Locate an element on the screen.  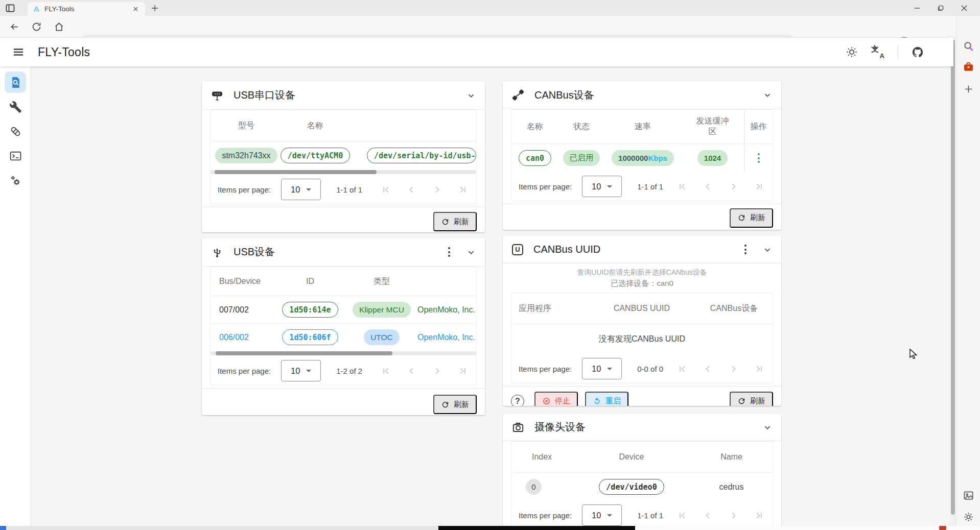
add-sidebar-item-icon is located at coordinates (969, 89).